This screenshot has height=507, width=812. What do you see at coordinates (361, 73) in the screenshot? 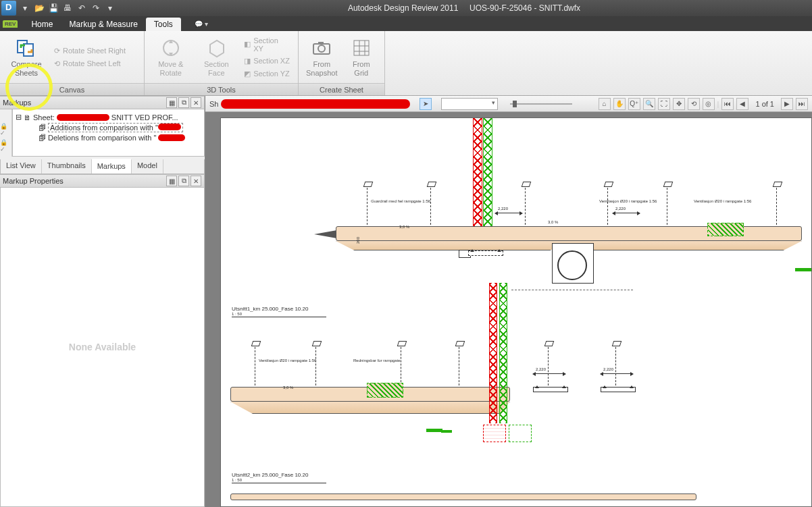
I see `from-grid-label2: Grid` at bounding box center [361, 73].